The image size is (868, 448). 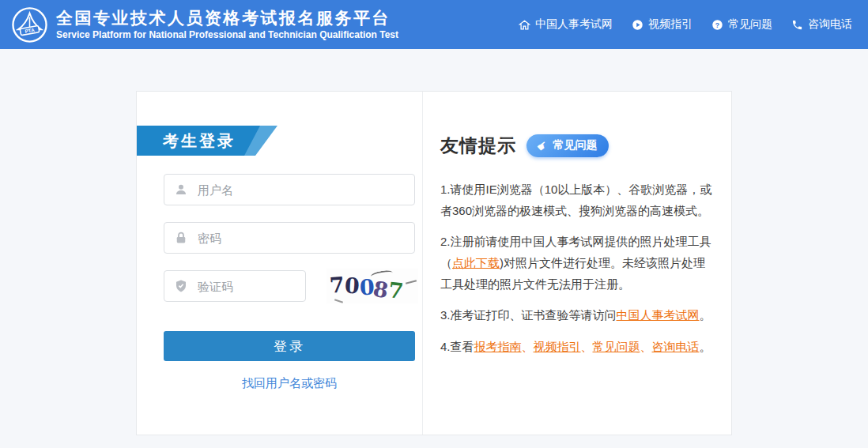 What do you see at coordinates (578, 145) in the screenshot?
I see `tips-header: 友情提示 ☛ 常见问题` at bounding box center [578, 145].